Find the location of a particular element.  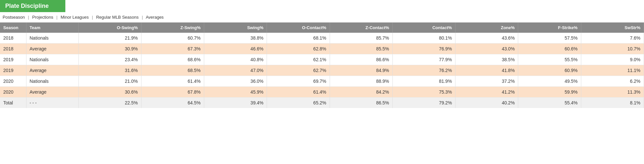

cell-stat: 80.1% is located at coordinates (424, 38).